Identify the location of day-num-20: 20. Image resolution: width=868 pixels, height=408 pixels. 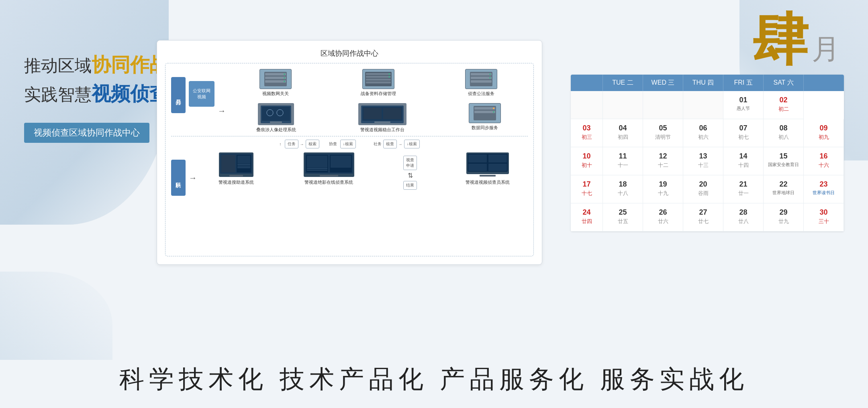
(703, 185).